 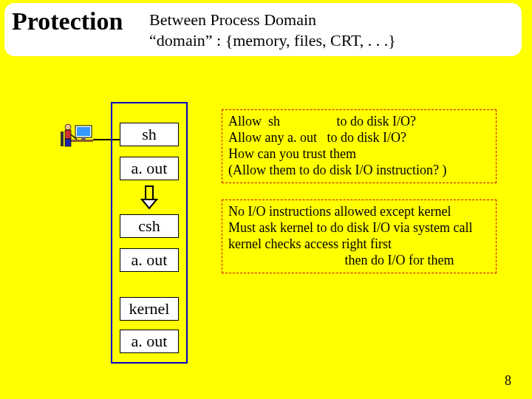 What do you see at coordinates (359, 260) in the screenshot?
I see `answer-line-4: then do I/O for them` at bounding box center [359, 260].